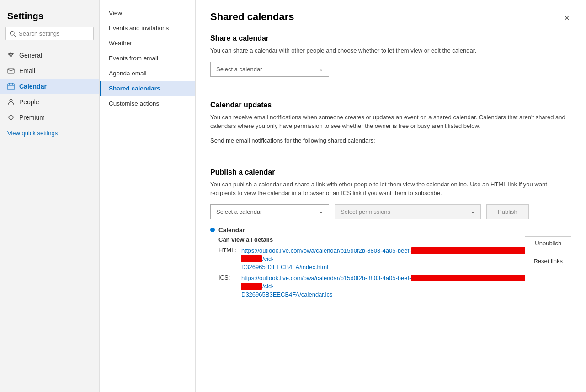  I want to click on html-link-label: HTML:, so click(228, 250).